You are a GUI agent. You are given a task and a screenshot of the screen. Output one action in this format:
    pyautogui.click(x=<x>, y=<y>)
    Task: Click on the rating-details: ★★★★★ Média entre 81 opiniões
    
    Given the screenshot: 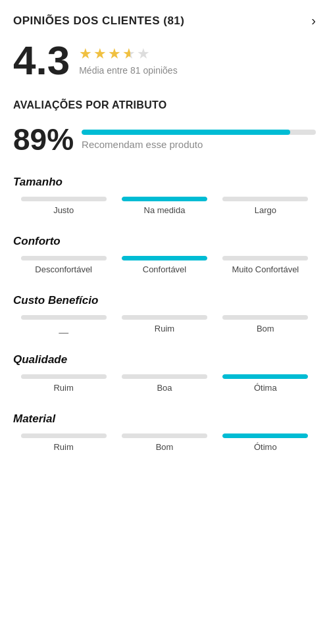 What is the action you would take?
    pyautogui.click(x=128, y=61)
    